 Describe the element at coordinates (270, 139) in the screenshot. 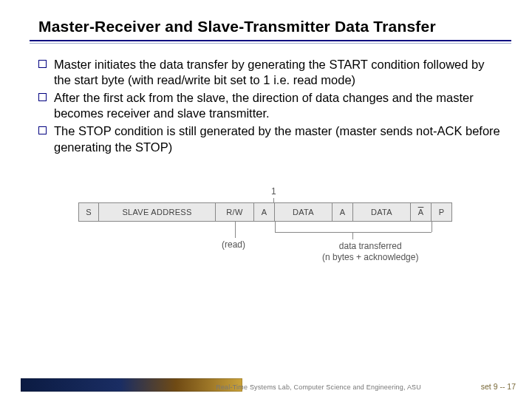

I see `list-item: The STOP condition is still generated by…` at that location.